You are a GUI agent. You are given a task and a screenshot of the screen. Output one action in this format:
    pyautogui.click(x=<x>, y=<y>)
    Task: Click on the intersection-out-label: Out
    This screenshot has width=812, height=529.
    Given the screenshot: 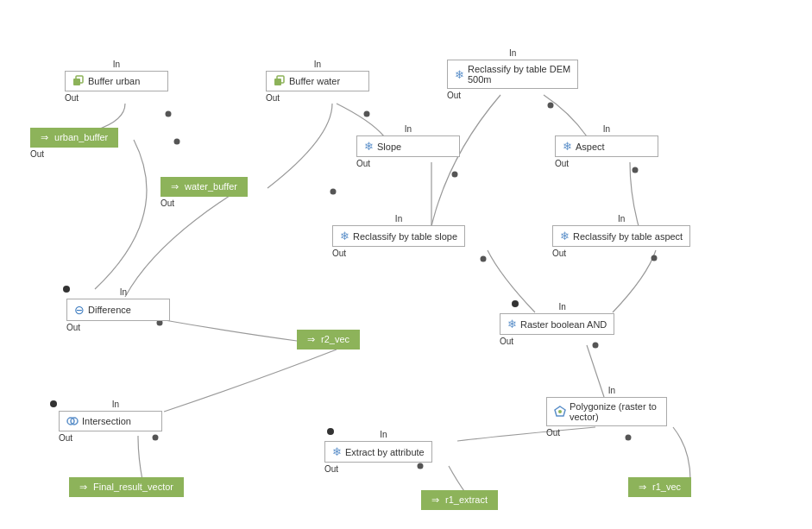 What is the action you would take?
    pyautogui.click(x=110, y=438)
    